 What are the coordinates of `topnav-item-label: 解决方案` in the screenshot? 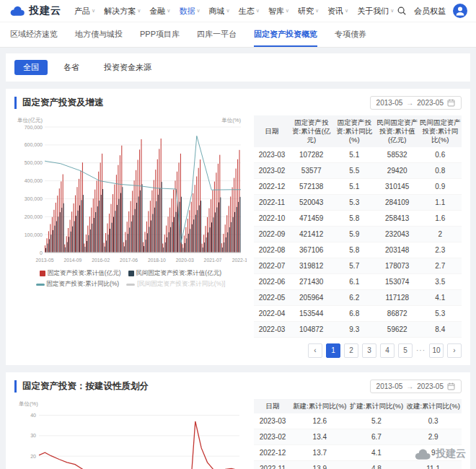 It's located at (120, 12).